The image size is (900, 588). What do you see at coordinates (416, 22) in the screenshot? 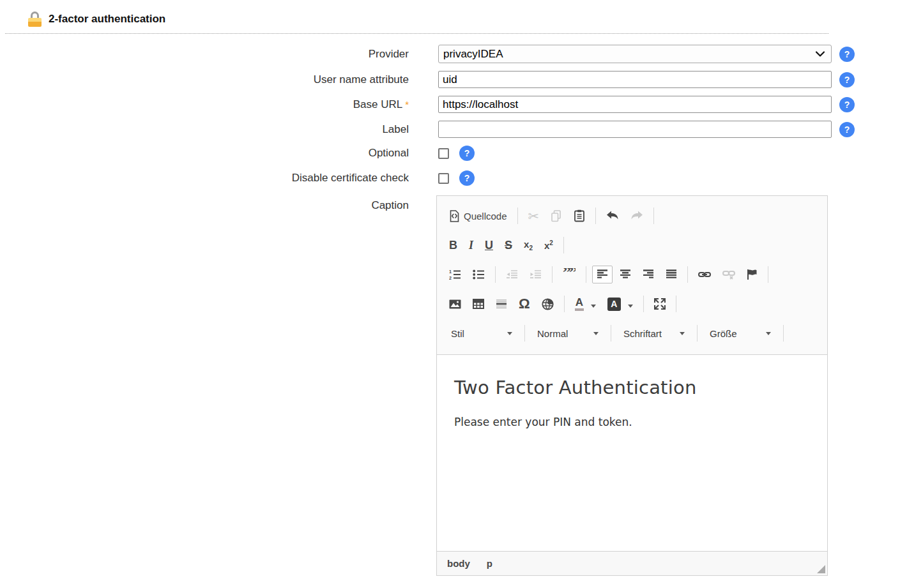
I see `section-header: 2-factor authentication` at bounding box center [416, 22].